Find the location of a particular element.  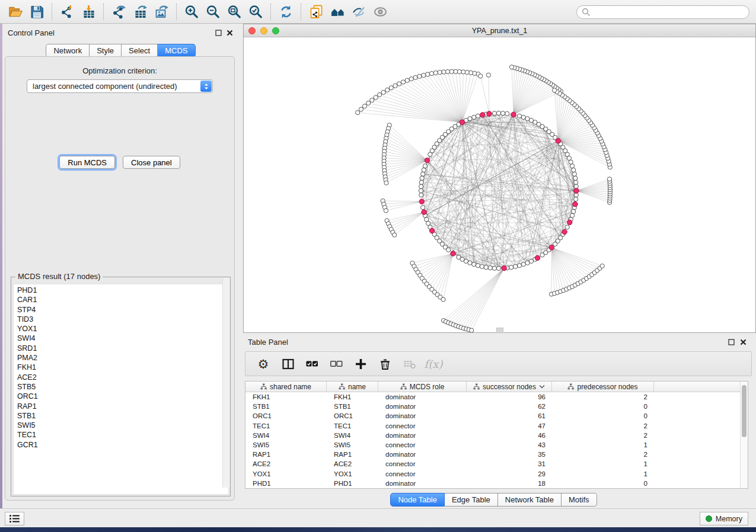

first-neighbors-button is located at coordinates (337, 12).